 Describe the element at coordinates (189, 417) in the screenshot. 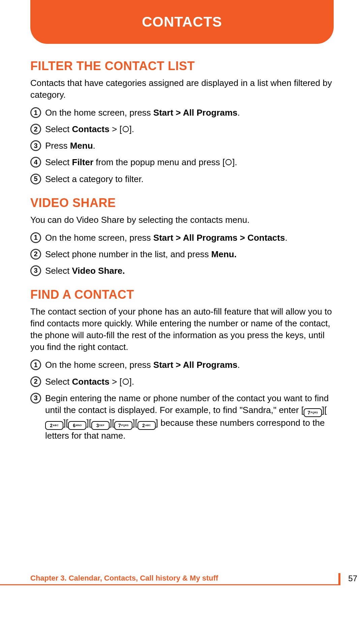

I see `step-text: Begin entering the name or phone number …` at that location.